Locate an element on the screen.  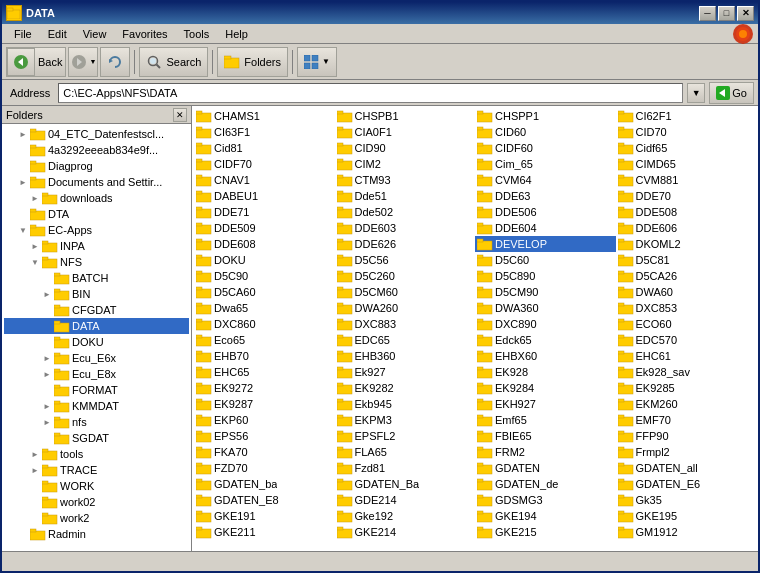
file-item: CI62F1 is located at coordinates (686, 116).